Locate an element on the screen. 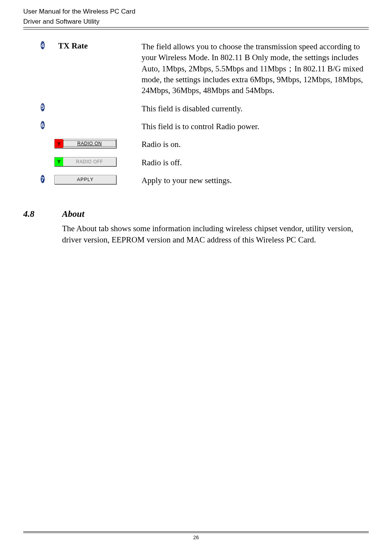 This screenshot has width=392, height=545. desc-radio-off: Radio is off. is located at coordinates (255, 163).